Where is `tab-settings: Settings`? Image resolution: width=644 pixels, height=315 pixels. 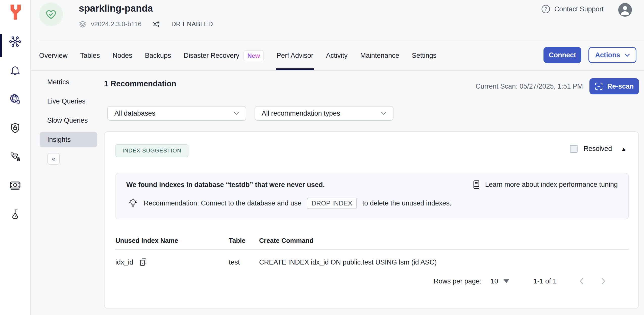 tab-settings: Settings is located at coordinates (424, 56).